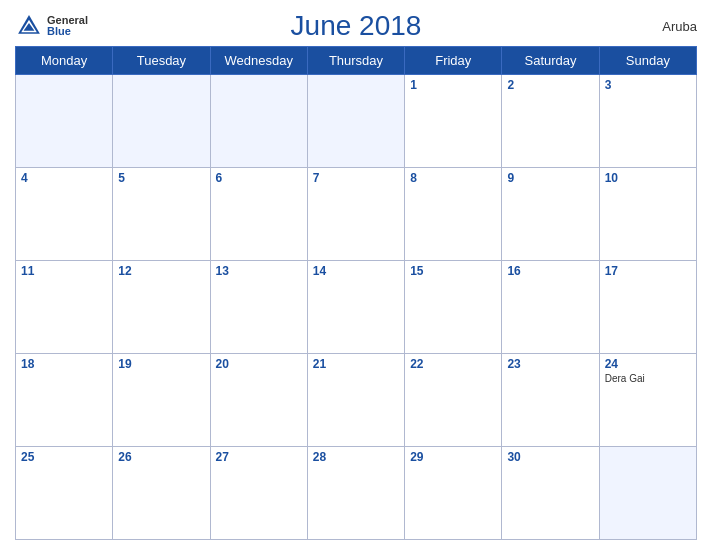 This screenshot has width=712, height=550. Describe the element at coordinates (453, 178) in the screenshot. I see `day-number: 8` at that location.